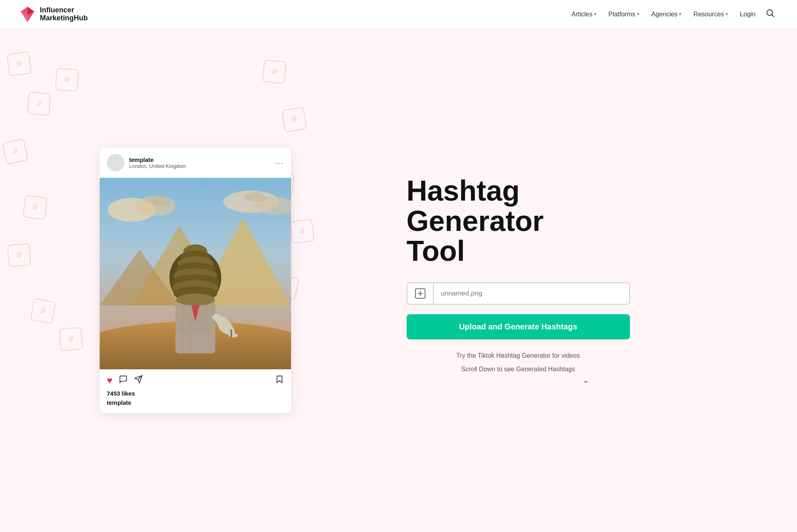 This screenshot has width=797, height=532. Describe the element at coordinates (586, 380) in the screenshot. I see `scroll-chevron-icon: ⌄` at that location.